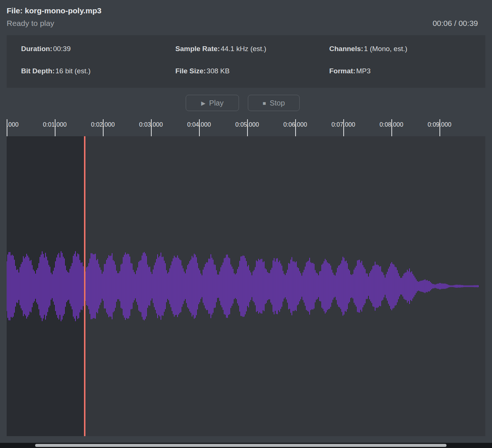  What do you see at coordinates (246, 127) in the screenshot?
I see `timeline-ruler: 0:00.0000:01.0000:02.0000:03.0000:04.000…` at bounding box center [246, 127].